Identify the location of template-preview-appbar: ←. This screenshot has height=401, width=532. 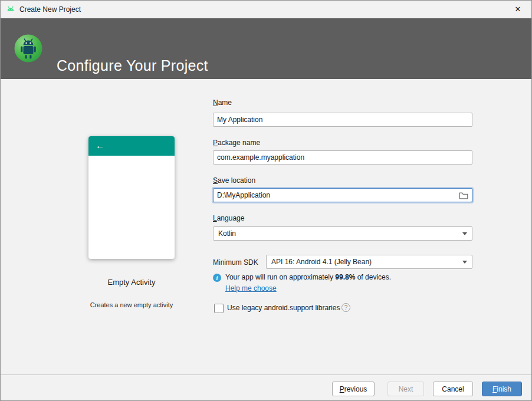
(132, 146).